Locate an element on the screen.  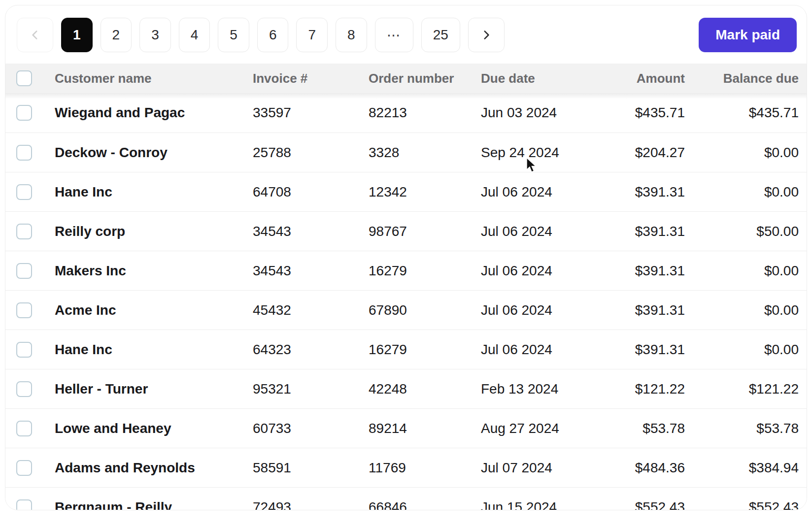
table-row: Adams and Reynolds5859111769Jul 07 2024$… is located at coordinates (406, 467).